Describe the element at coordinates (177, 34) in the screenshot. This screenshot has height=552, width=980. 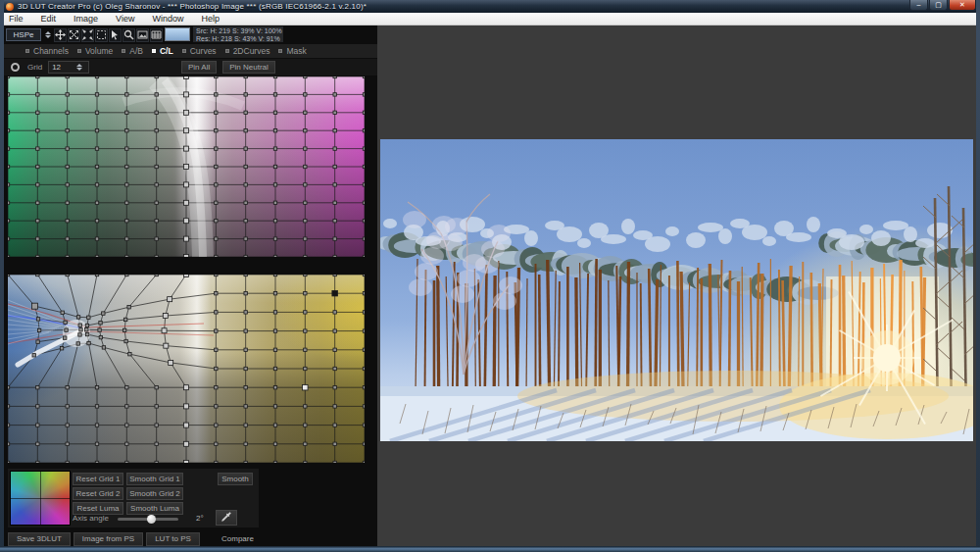
I see `color-swatch` at that location.